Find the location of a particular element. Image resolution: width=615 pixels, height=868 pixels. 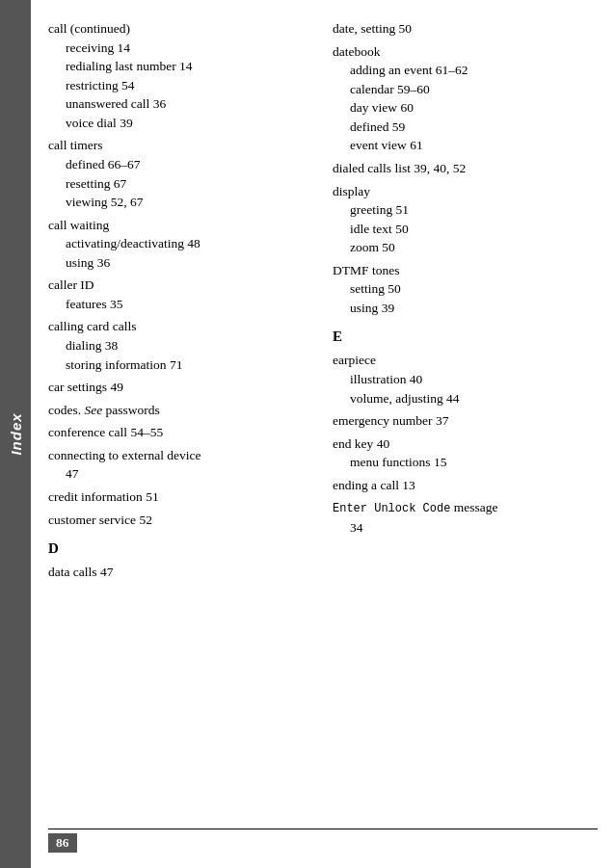

entry-display: display greeting 51 idle text 50 zoom 50 is located at coordinates (465, 220).